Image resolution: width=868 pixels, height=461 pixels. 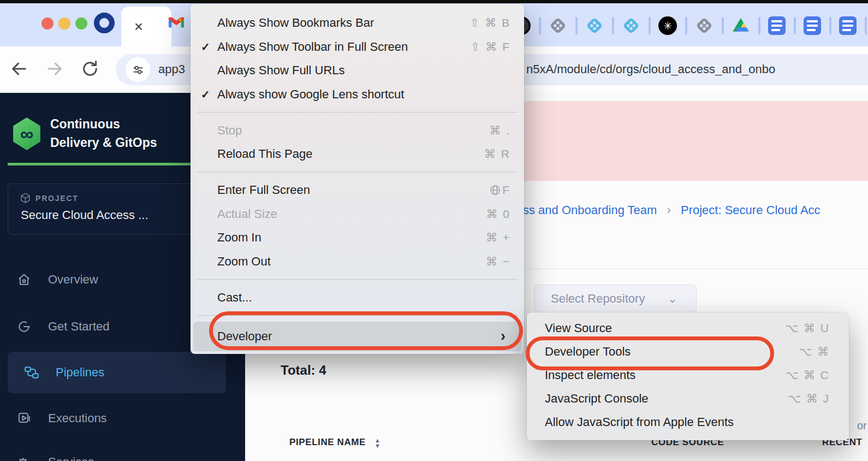 I want to click on menu-item-always-show-toolbar: ✓Always Show Toolbar in Full Screen⇧ ⌘ F, so click(x=357, y=47).